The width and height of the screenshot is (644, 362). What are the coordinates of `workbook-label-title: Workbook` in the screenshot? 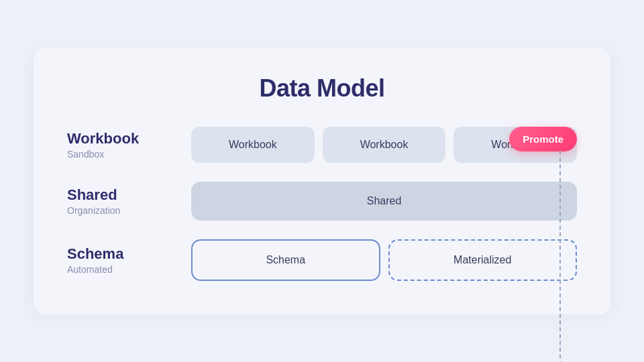 It's located at (119, 139).